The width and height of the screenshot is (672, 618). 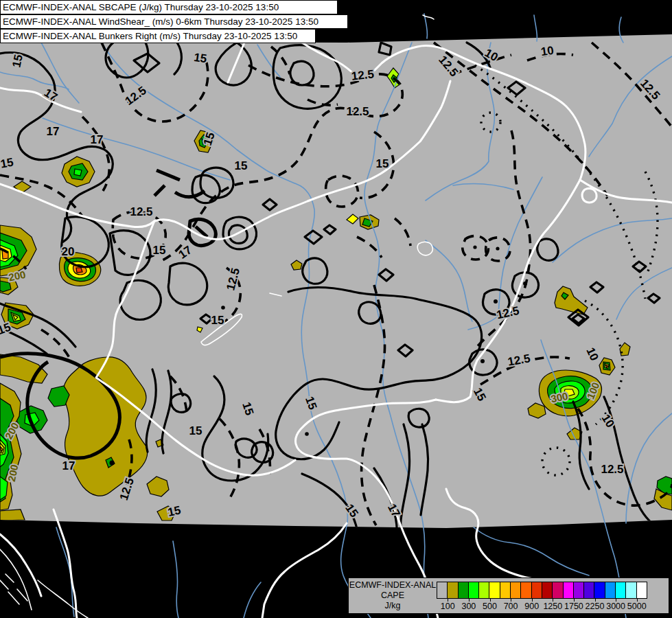 I want to click on legend-tick-label: 1250, so click(x=553, y=606).